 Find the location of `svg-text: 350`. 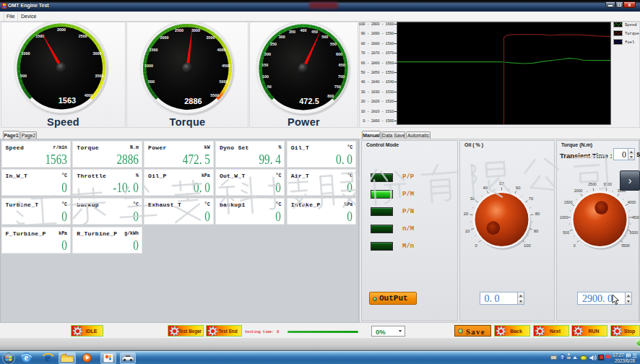

svg-text: 350 is located at coordinates (292, 32).